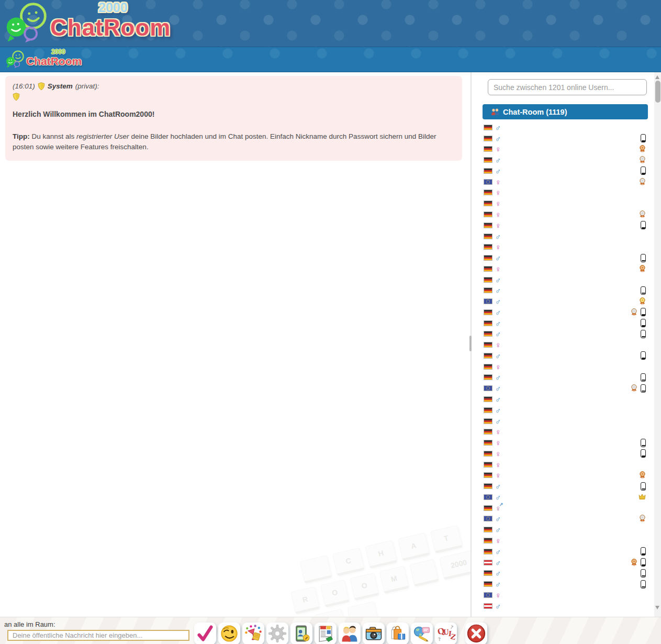 The height and width of the screenshot is (644, 661). Describe the element at coordinates (470, 343) in the screenshot. I see `panel-resize-handle` at that location.